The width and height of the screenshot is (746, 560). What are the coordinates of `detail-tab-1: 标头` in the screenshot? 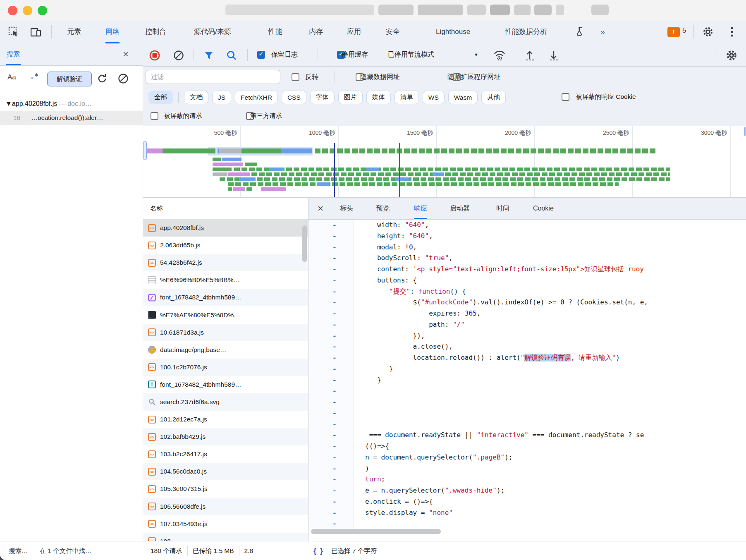 It's located at (347, 208).